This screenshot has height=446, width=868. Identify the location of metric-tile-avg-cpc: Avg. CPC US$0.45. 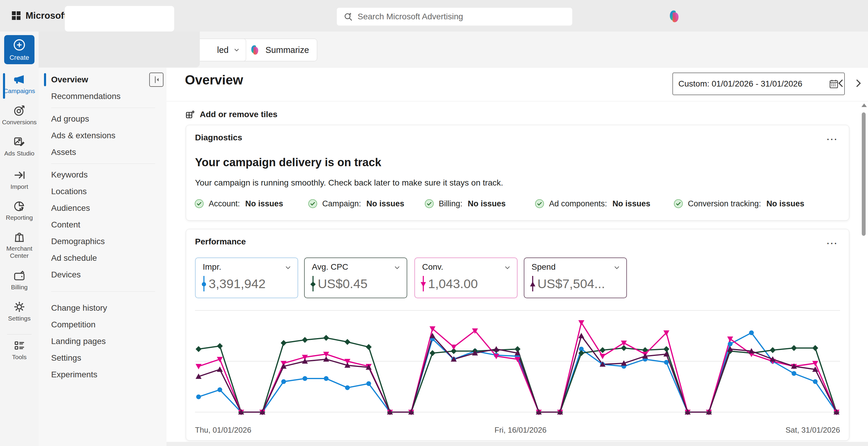
(356, 278).